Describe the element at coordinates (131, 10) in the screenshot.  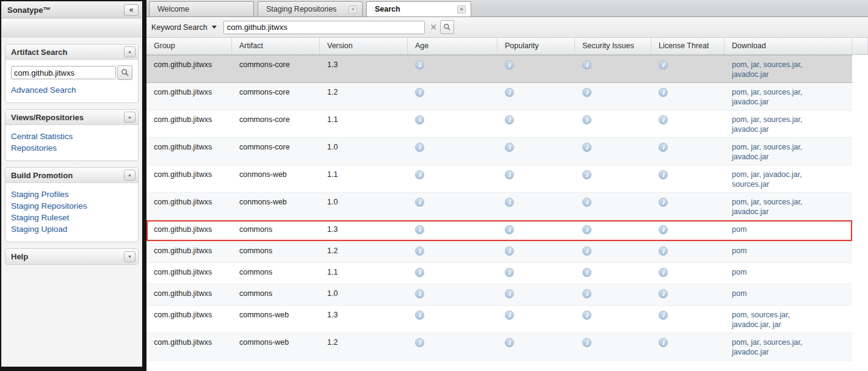
I see `sidebar-collapse-button: «` at that location.